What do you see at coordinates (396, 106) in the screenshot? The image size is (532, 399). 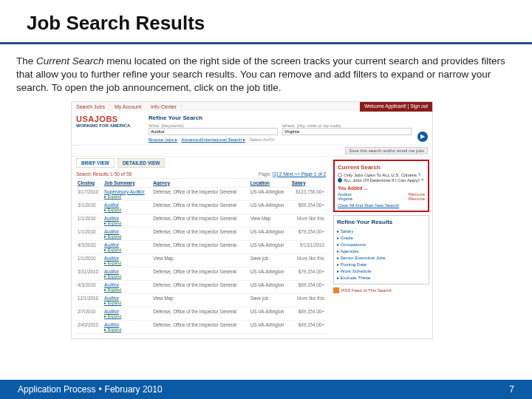 I see `welcome-bar: Welcome Applicant! | Sign out` at bounding box center [396, 106].